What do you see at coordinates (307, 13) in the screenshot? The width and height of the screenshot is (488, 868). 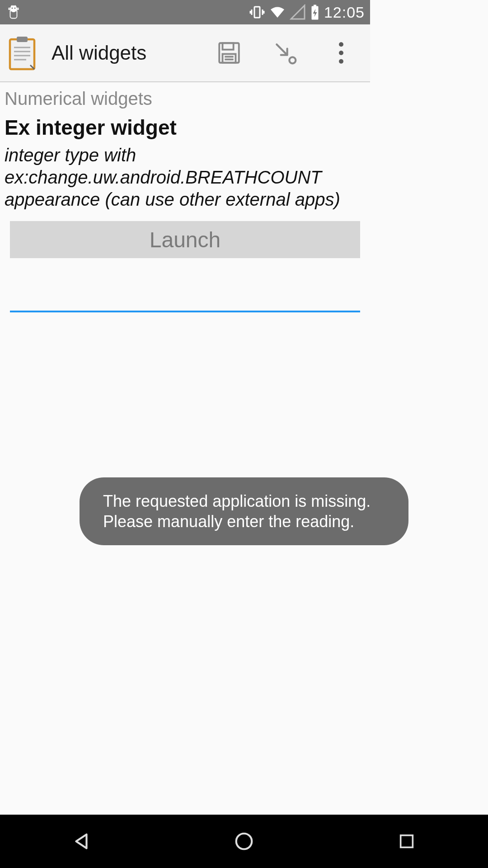 I see `status-right: 12:05` at bounding box center [307, 13].